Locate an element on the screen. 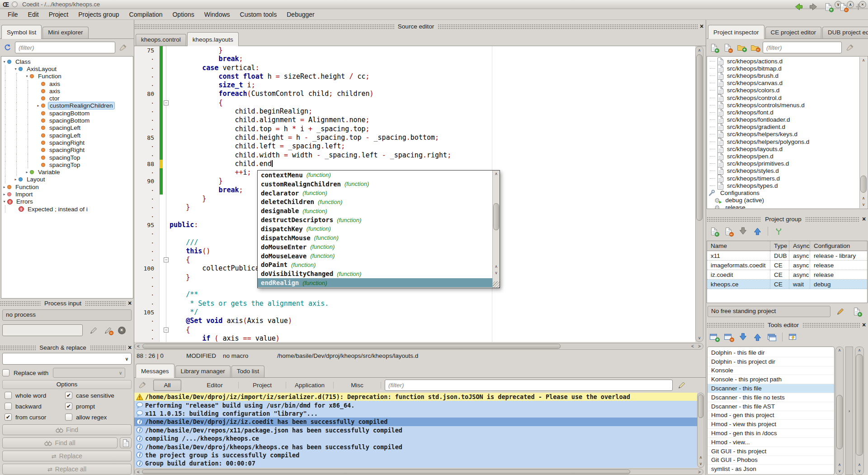  code-line: · child.left = _spacing.left; is located at coordinates (415, 147).